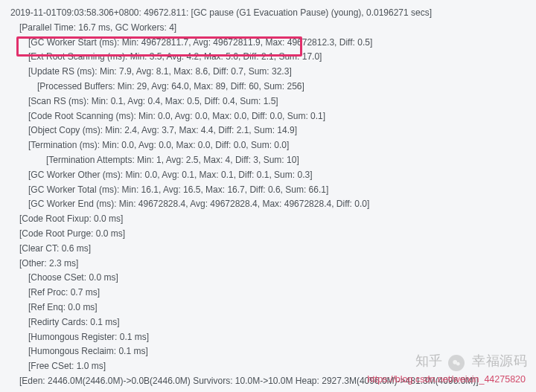 The width and height of the screenshot is (536, 392). I want to click on log-line: [Redirty Cards: 0.1 ms], so click(268, 323).